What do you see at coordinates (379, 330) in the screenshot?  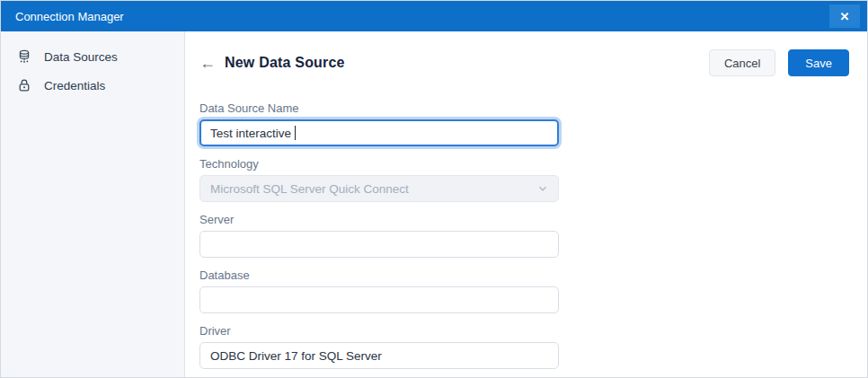 I see `driver-label: Driver` at bounding box center [379, 330].